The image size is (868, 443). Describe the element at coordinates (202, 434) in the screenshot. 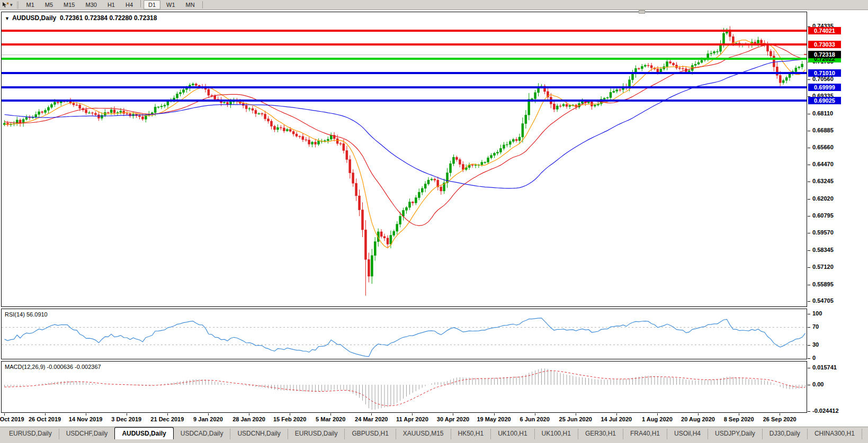

I see `chart-tab-usdcad-daily: USDCAD,Daily` at that location.